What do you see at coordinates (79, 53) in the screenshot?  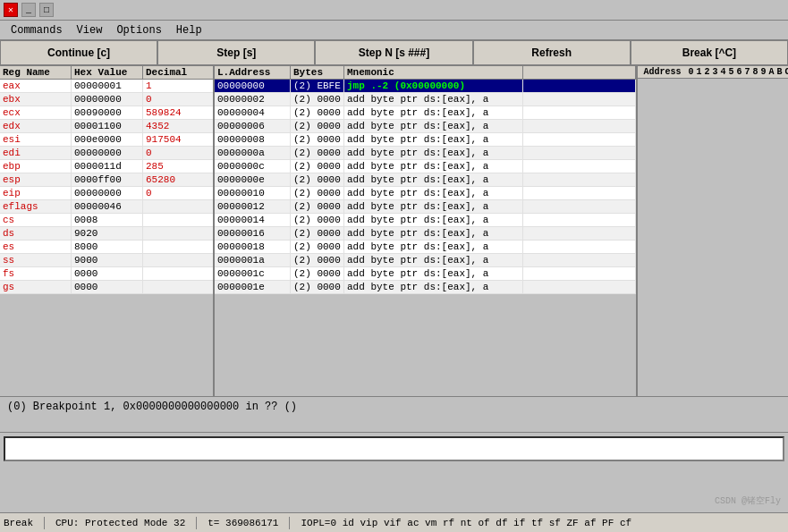 I see `continue-button: Continue [c]` at bounding box center [79, 53].